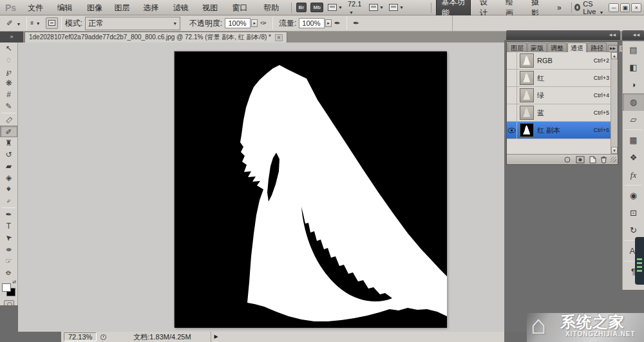 Image resolution: width=644 pixels, height=342 pixels. What do you see at coordinates (9, 155) in the screenshot?
I see `history-brush-tool: ↺` at bounding box center [9, 155].